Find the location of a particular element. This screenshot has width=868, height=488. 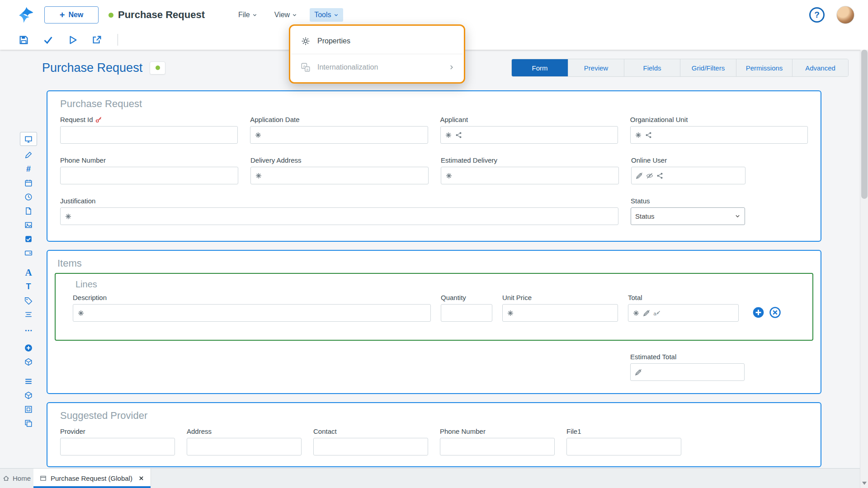

tool-font: A is located at coordinates (28, 272).